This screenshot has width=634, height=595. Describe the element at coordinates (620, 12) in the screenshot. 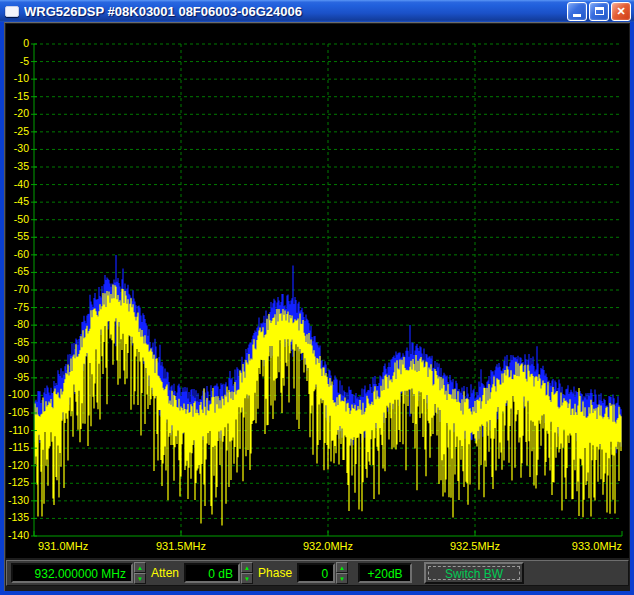

I see `close-icon: ✕` at that location.